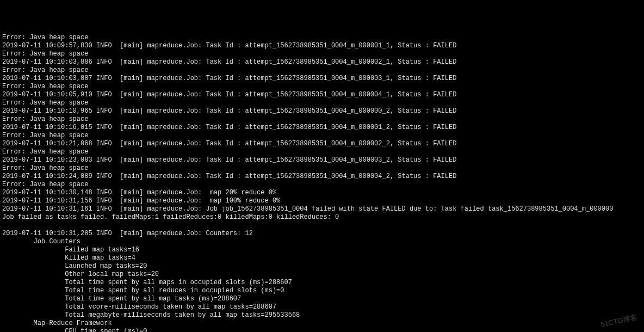 The height and width of the screenshot is (332, 644). Describe the element at coordinates (322, 299) in the screenshot. I see `log-line: Total time spent by all map tasks (ms)=2…` at that location.